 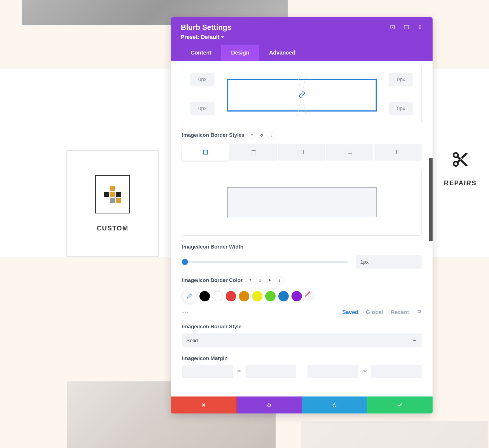 I want to click on corner-bottom-left-input, so click(x=202, y=109).